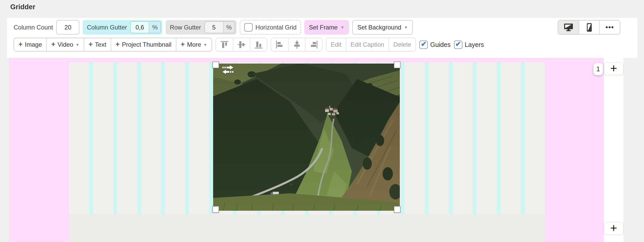 The image size is (644, 242). Describe the element at coordinates (147, 45) in the screenshot. I see `add-project-thumbnail-label: Project Thumbnail` at that location.